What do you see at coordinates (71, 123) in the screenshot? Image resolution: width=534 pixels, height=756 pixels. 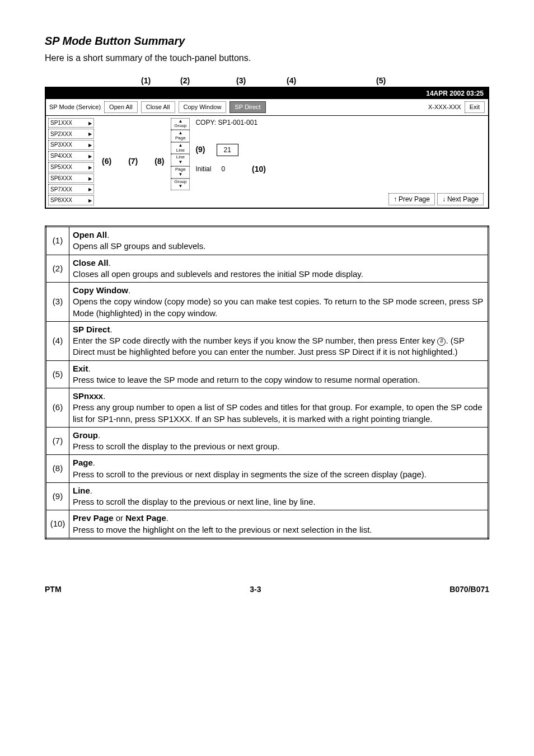 I see `sp1xxx-button: SP1XXX` at bounding box center [71, 123].